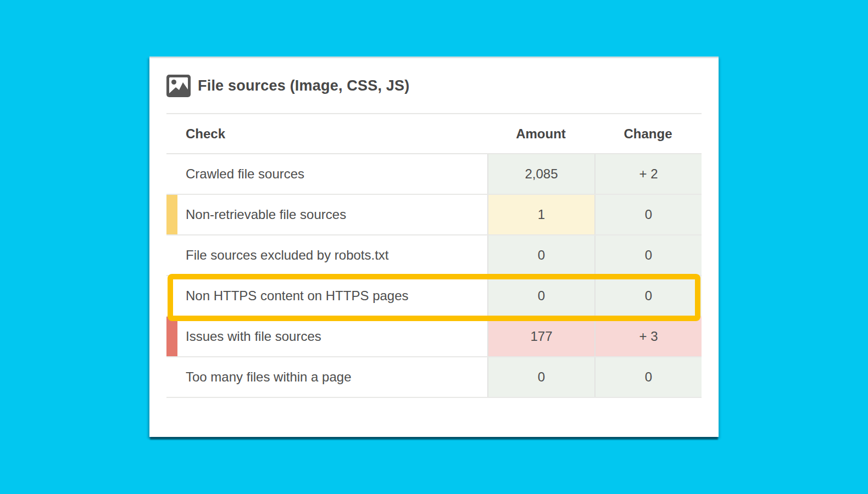  Describe the element at coordinates (434, 378) in the screenshot. I see `table-row: Too many files within a page 0 0` at that location.